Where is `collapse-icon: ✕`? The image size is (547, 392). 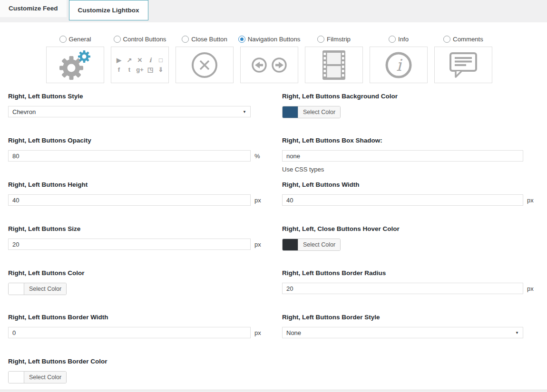
collapse-icon: ✕ is located at coordinates (140, 60).